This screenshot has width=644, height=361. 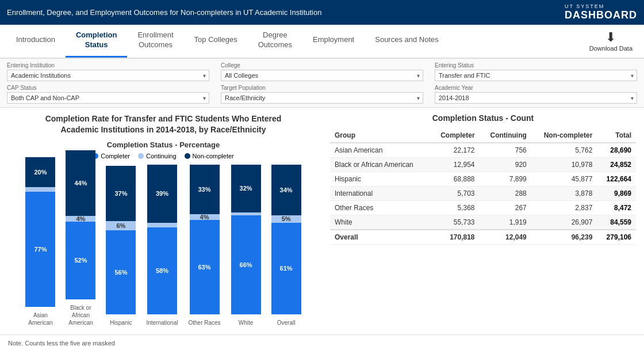 What do you see at coordinates (108, 71) in the screenshot?
I see `filter-entering-institution: Entering Institution Academic Institutio…` at bounding box center [108, 71].